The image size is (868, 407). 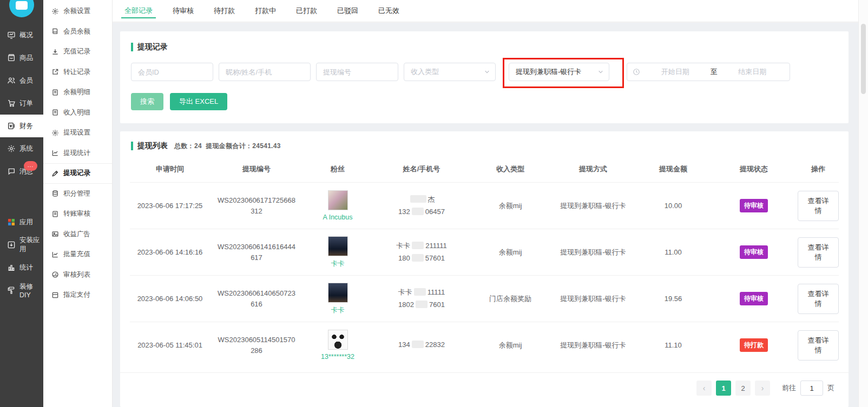 I want to click on date-range-picker: 开始日期 至 结束日期, so click(x=708, y=72).